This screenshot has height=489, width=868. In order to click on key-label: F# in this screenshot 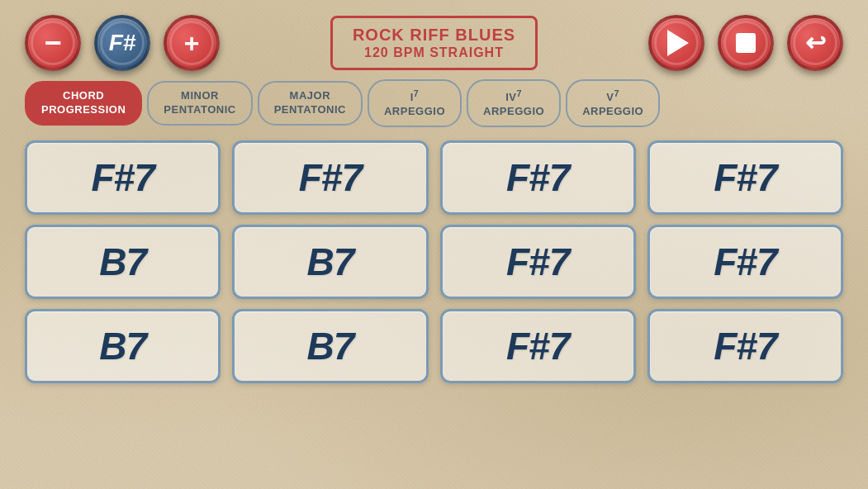, I will do `click(122, 43)`.